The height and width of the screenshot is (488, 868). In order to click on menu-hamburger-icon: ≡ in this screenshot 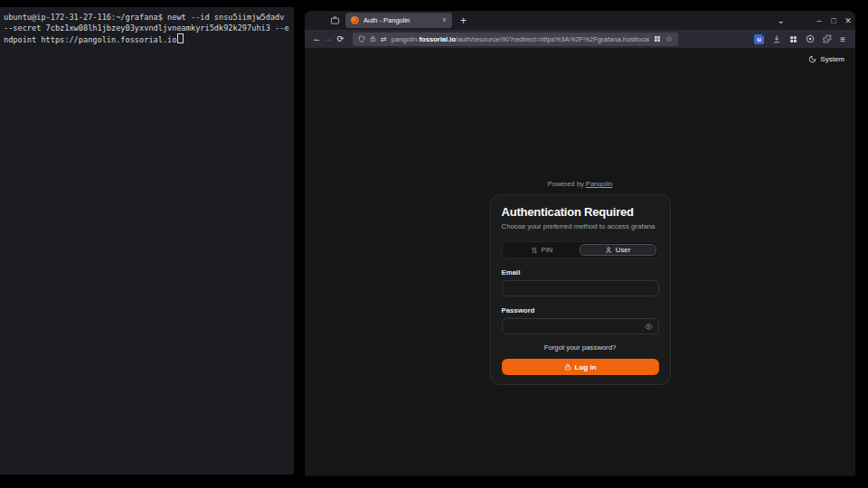, I will do `click(843, 40)`.